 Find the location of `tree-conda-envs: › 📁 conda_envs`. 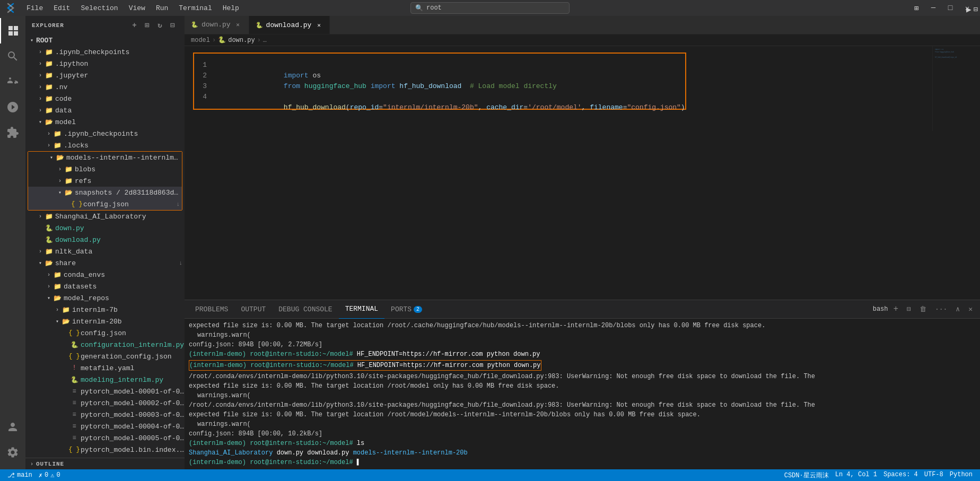

tree-conda-envs: › 📁 conda_envs is located at coordinates (105, 275).